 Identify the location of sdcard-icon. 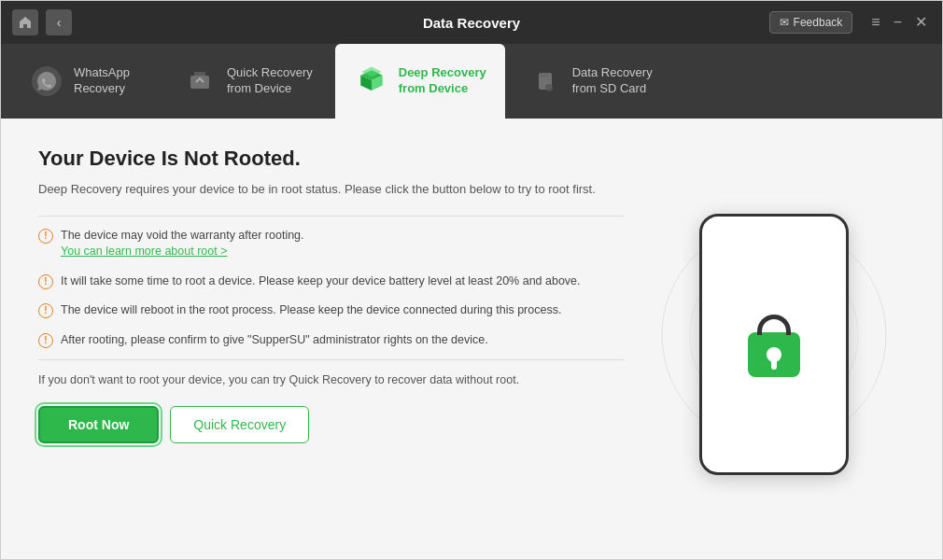
(545, 81).